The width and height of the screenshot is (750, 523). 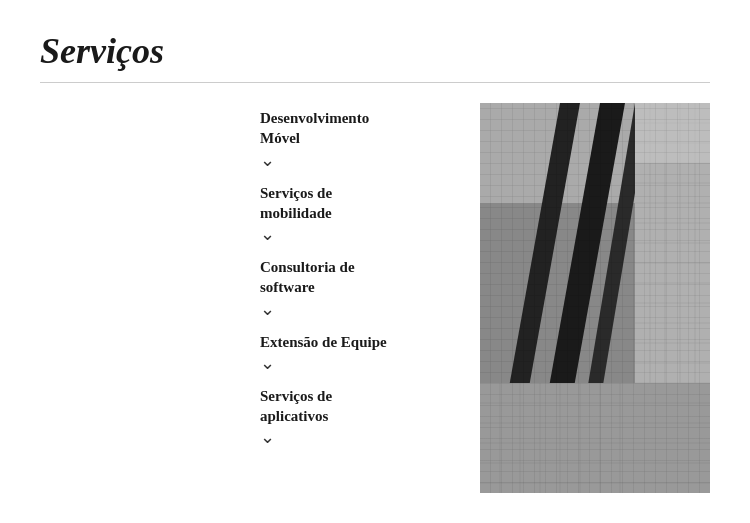 I want to click on section-divider, so click(x=375, y=82).